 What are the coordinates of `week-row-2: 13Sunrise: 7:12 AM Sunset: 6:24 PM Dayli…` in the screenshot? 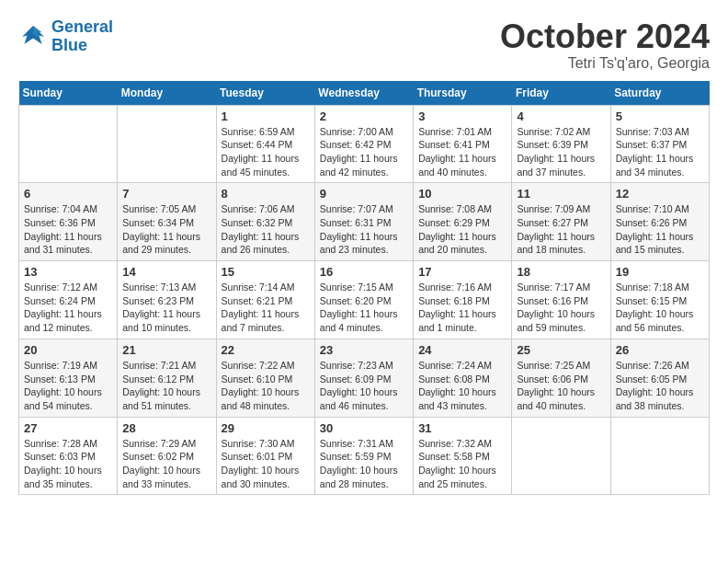 It's located at (364, 300).